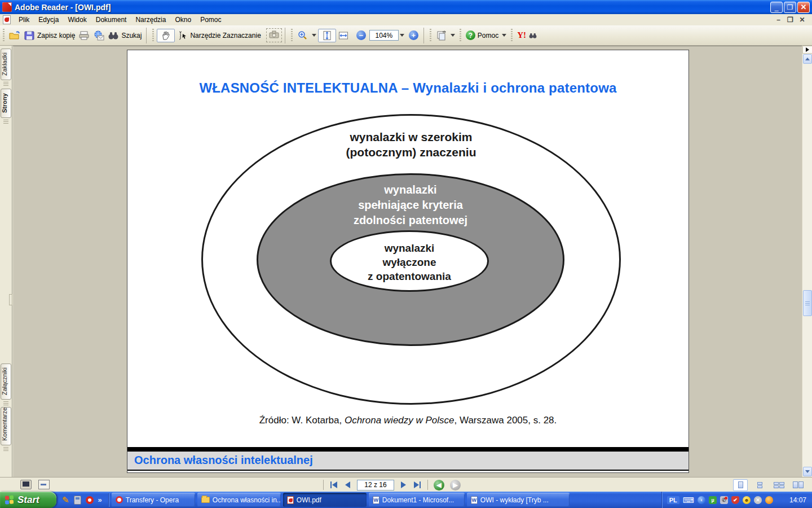  Describe the element at coordinates (274, 35) in the screenshot. I see `snapshot-tool-button` at that location.